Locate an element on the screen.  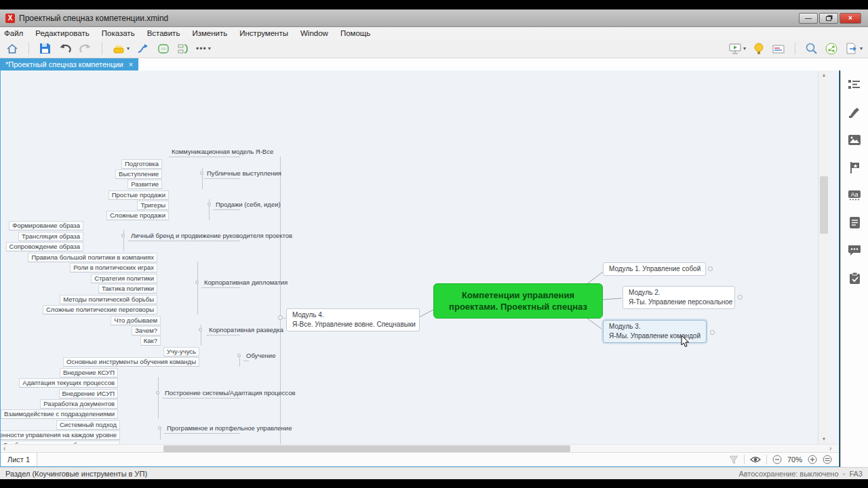
topic-node: Сложные политические переговоры is located at coordinates (100, 310).